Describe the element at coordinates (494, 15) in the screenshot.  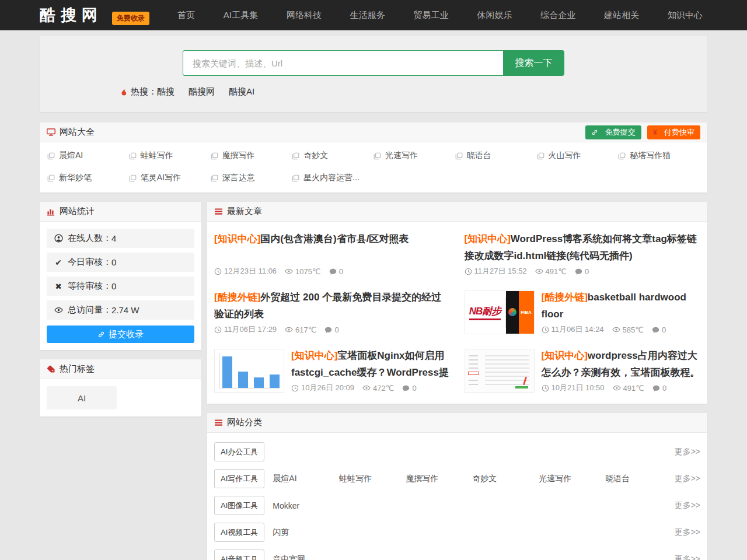
I see `nav-item-leisure: 休闲娱乐` at that location.